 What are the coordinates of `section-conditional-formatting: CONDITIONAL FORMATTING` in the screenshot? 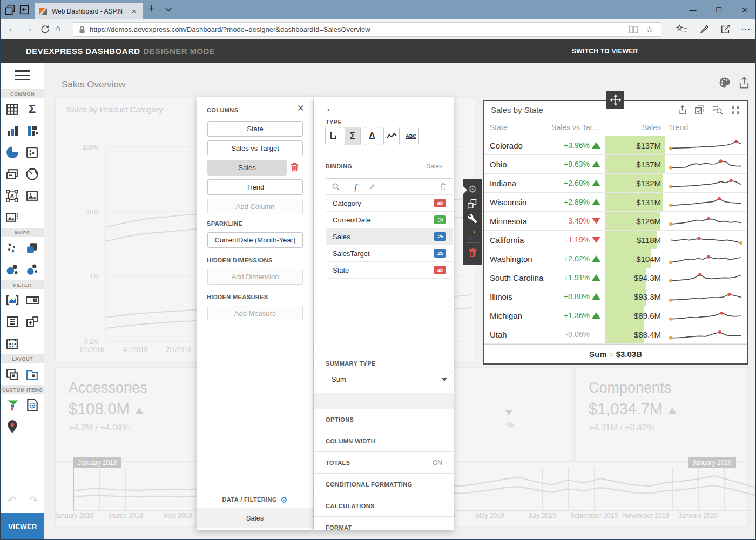 It's located at (384, 484).